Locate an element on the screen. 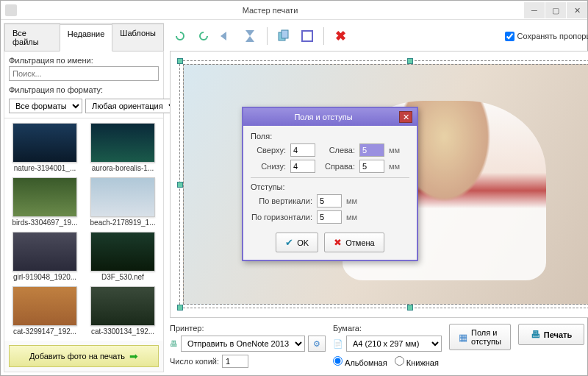  keep-proportions-input is located at coordinates (510, 37).